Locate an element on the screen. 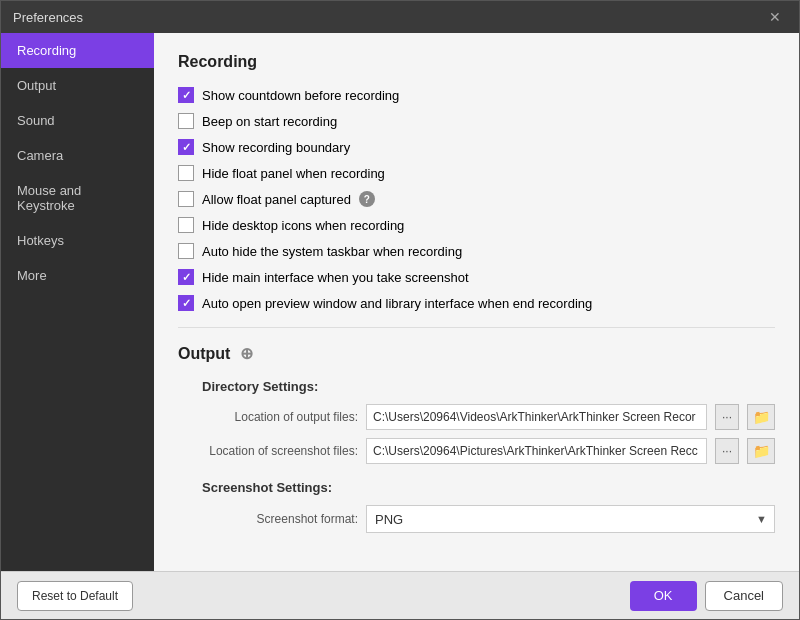  bottom-bar: Reset to Default OK Cancel is located at coordinates (400, 595).